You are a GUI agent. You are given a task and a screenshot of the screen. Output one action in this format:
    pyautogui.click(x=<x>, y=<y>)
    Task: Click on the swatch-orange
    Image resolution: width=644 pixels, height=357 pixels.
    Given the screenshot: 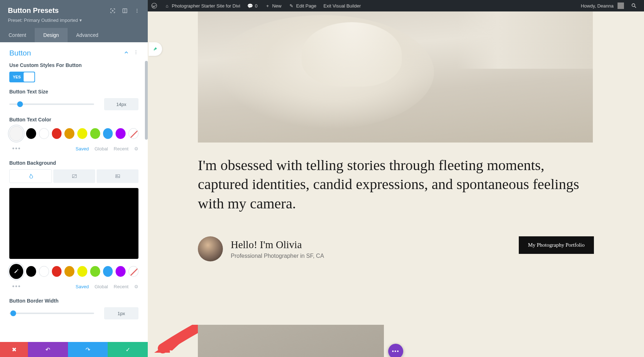 What is the action you would take?
    pyautogui.click(x=69, y=134)
    